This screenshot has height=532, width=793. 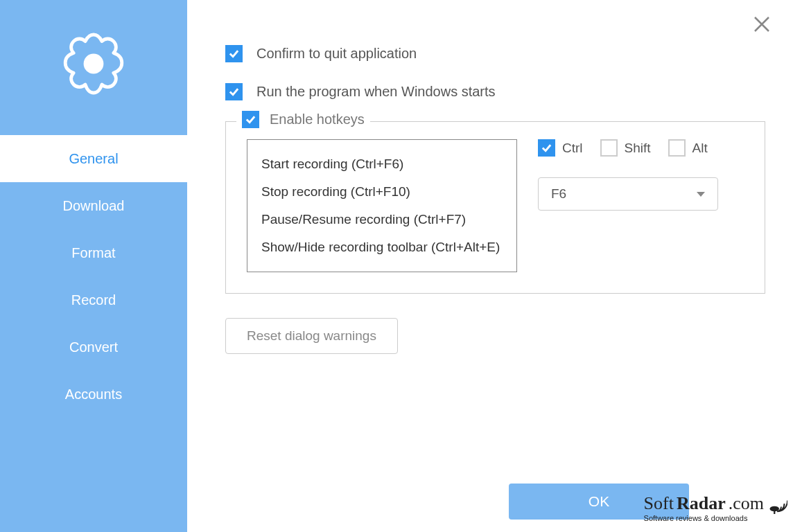 What do you see at coordinates (382, 206) in the screenshot?
I see `hotkey-list: Start recording (Ctrl+F6) Stop recording…` at bounding box center [382, 206].